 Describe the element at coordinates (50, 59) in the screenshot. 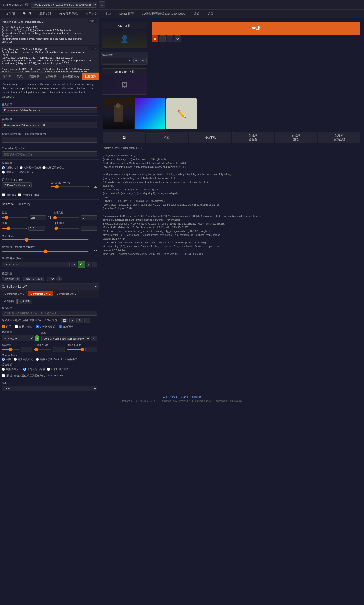

I see `negative-prompt-textarea: (Easy Negative:1.2), (nsfw:0.8),(llp:1.1…` at that location.